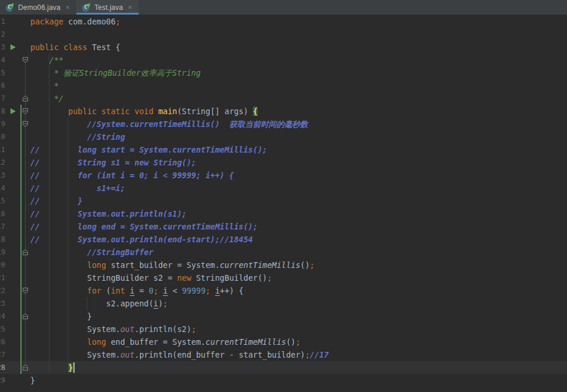  I want to click on code-line: 8 public static void main(String[] args)…, so click(283, 111).